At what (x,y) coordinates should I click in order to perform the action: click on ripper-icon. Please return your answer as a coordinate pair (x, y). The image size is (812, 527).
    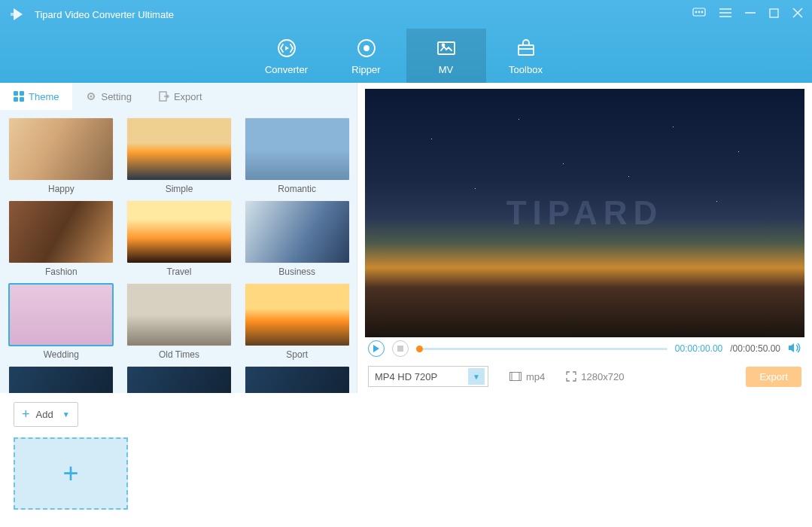
    Looking at the image, I should click on (366, 48).